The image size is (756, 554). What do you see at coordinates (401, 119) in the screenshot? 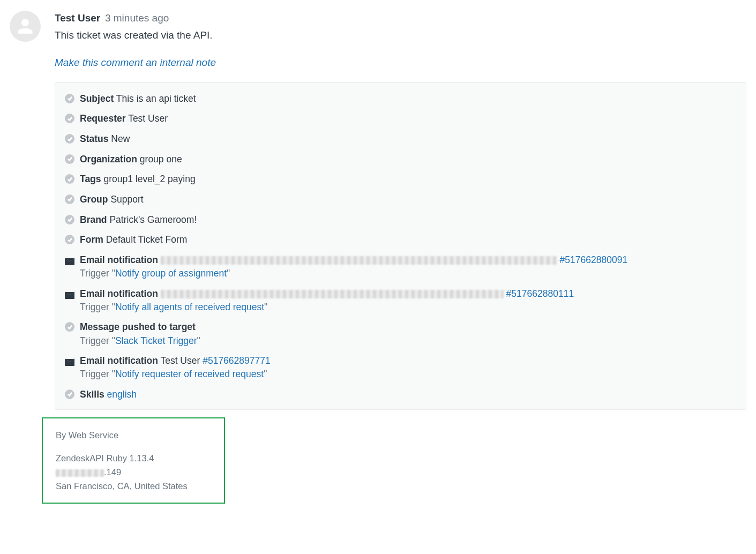
I see `event-requester: Requester Test User` at bounding box center [401, 119].